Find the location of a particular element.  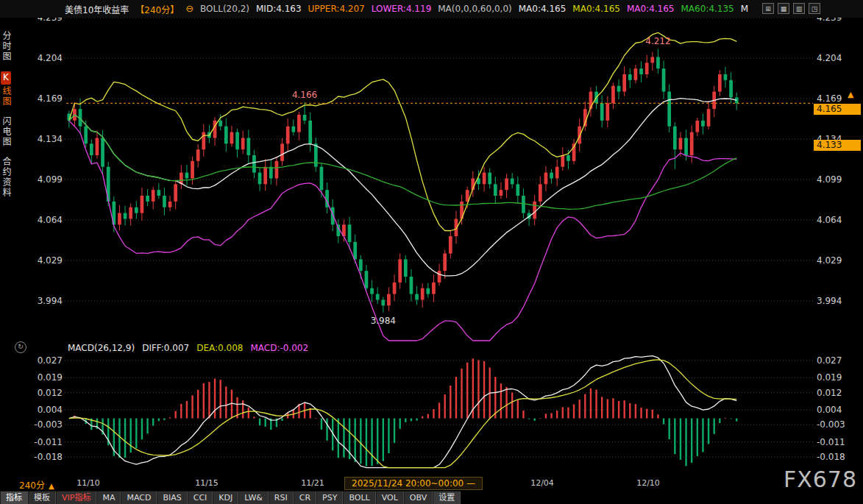

active-tab-badge: K is located at coordinates (6, 78).